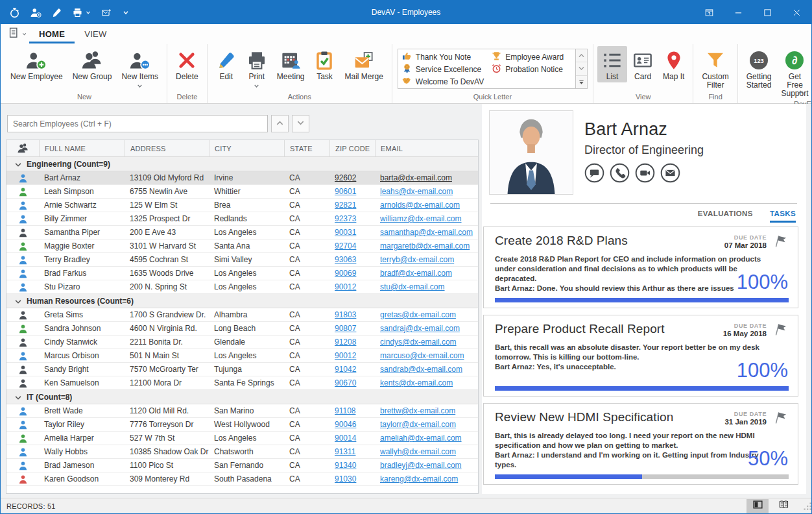 This screenshot has height=514, width=812. What do you see at coordinates (243, 397) in the screenshot?
I see `group-row-it-count-8-: IT (Count=8)` at bounding box center [243, 397].